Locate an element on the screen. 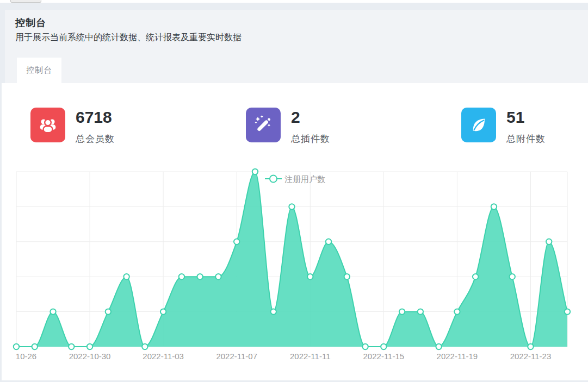 This screenshot has width=588, height=382. svg-text: 10-26 is located at coordinates (26, 356).